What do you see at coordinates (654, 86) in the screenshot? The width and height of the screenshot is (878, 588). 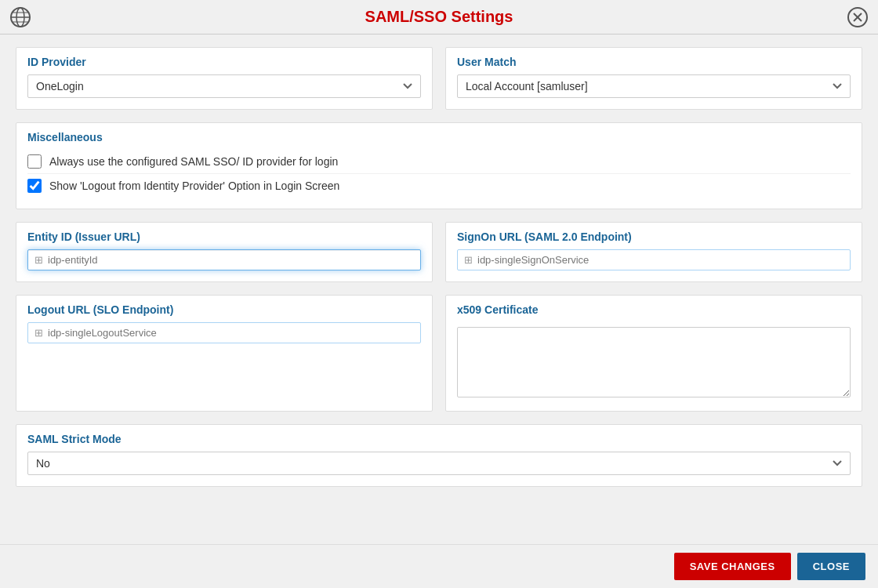 I see `user-match-select: Local Account [samluser] Email Username` at bounding box center [654, 86].